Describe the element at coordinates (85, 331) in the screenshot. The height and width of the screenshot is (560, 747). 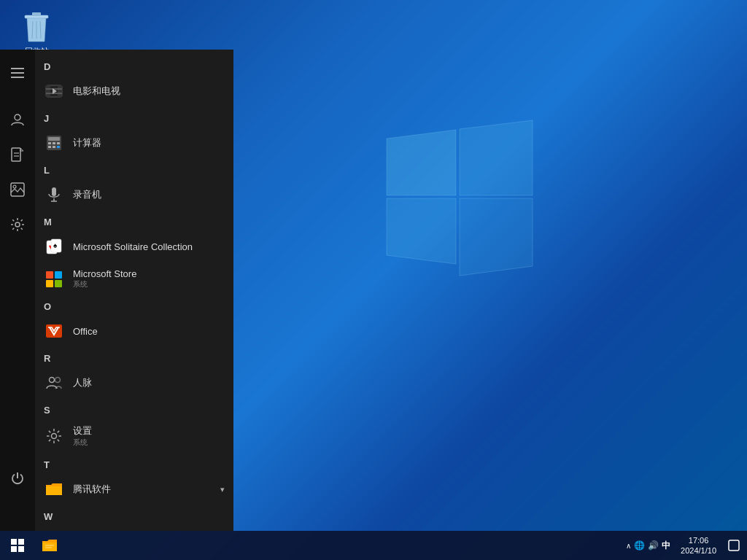
I see `office-label: Office` at that location.